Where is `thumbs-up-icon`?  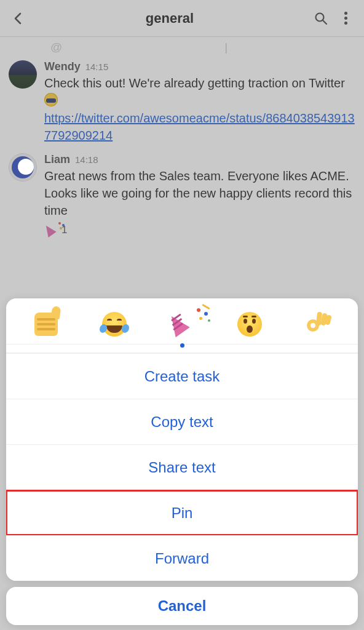
thumbs-up-icon is located at coordinates (46, 324).